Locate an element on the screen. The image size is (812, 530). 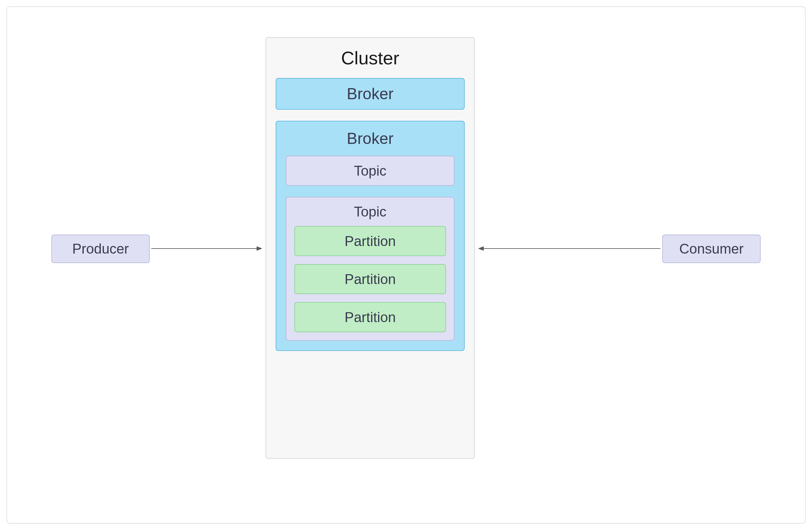
producer-label: Producer is located at coordinates (101, 249).